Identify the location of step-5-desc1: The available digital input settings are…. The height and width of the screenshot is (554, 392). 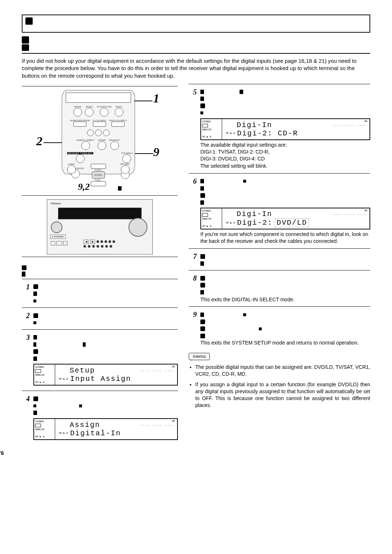
(285, 145).